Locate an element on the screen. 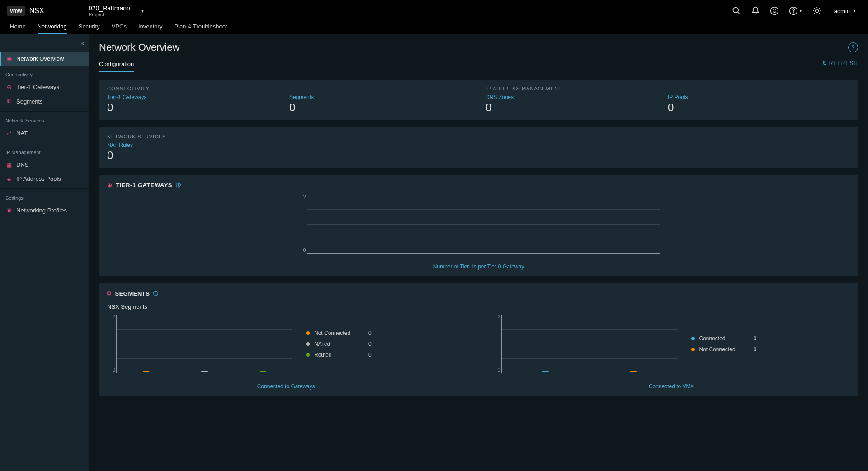  stat-pools-label: IP Pools is located at coordinates (759, 97).